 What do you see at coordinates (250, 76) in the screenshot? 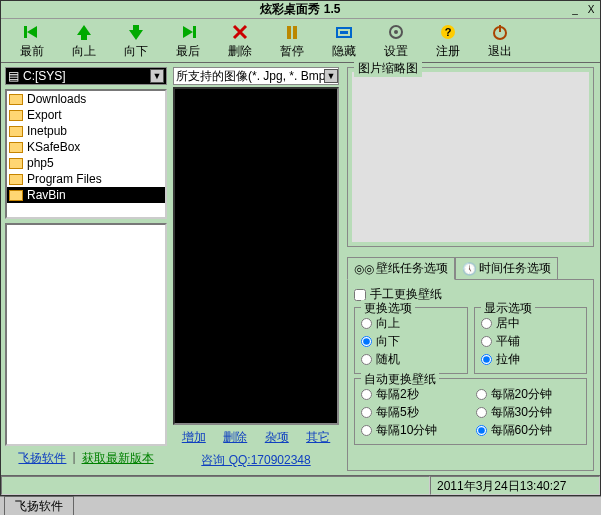
I see `filter-text: 所支持的图像(*. Jpg, *. Bmp` at bounding box center [250, 76].